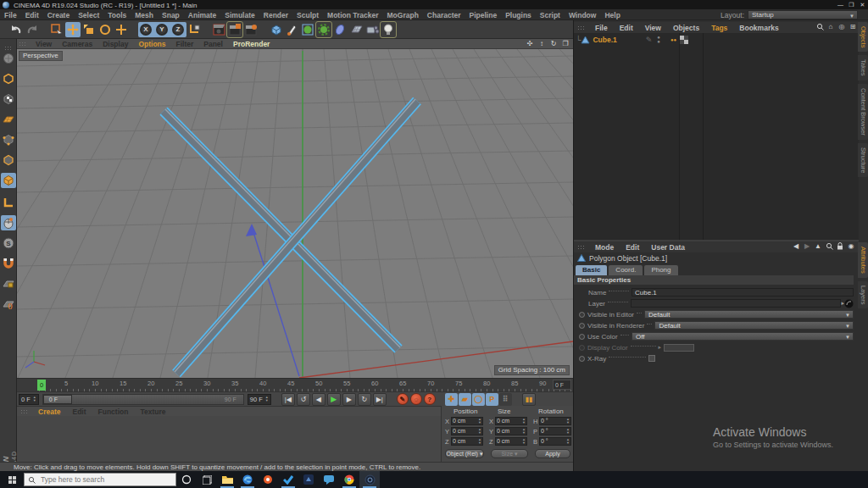 Image resolution: width=868 pixels, height=488 pixels. I want to click on menu-motion-tracker: Motion Tracker, so click(353, 15).